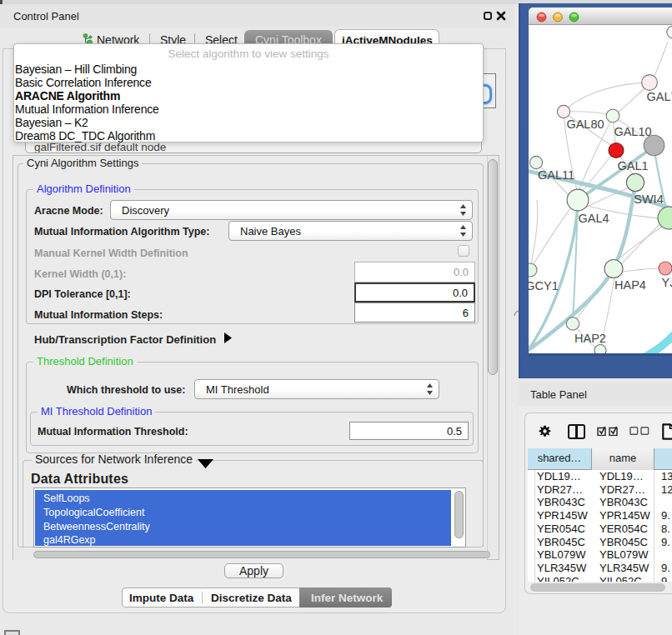 The image size is (672, 635). What do you see at coordinates (667, 282) in the screenshot?
I see `svg-text: YJ` at bounding box center [667, 282].